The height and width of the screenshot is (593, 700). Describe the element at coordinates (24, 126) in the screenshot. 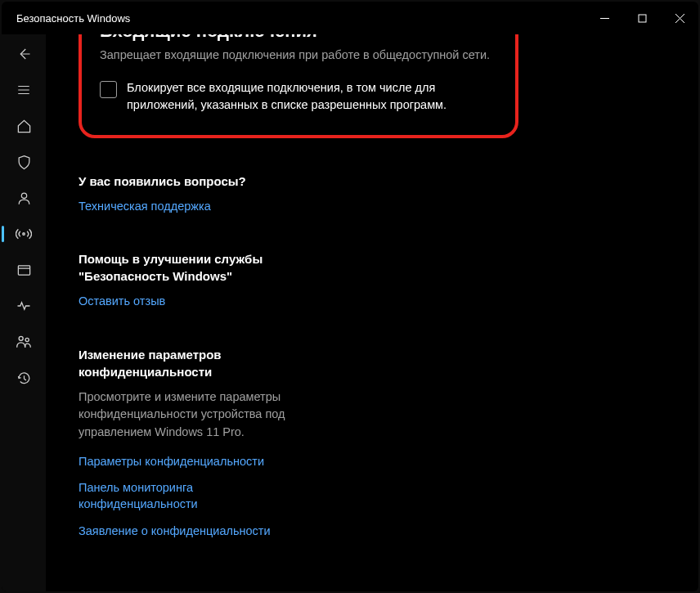

I see `home-icon` at that location.